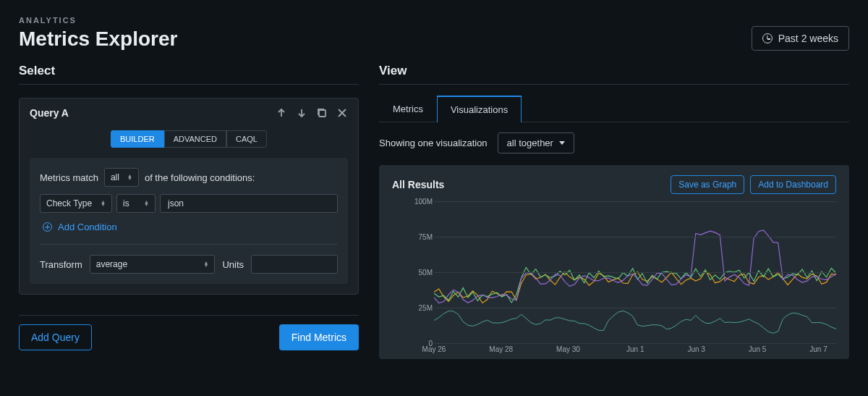 This screenshot has width=868, height=396. I want to click on add-to-dashboard-button: Add to Dashboard, so click(793, 185).